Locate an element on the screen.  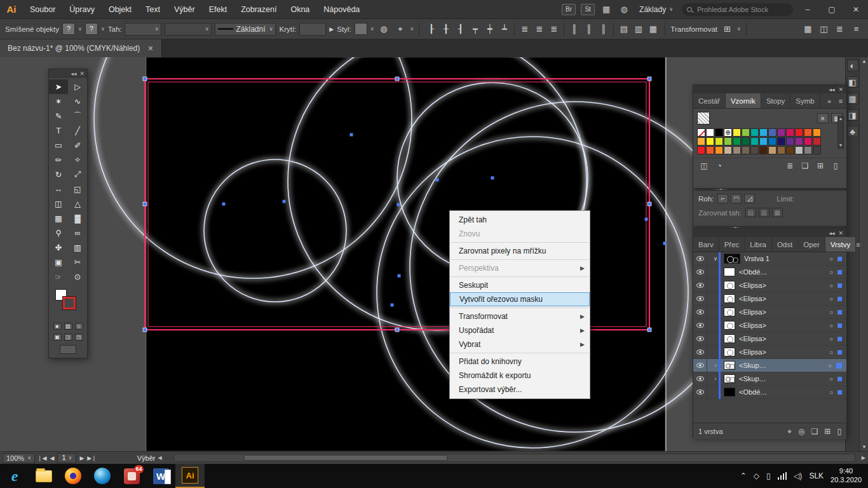
phone-icon: ▯ is located at coordinates (769, 476).